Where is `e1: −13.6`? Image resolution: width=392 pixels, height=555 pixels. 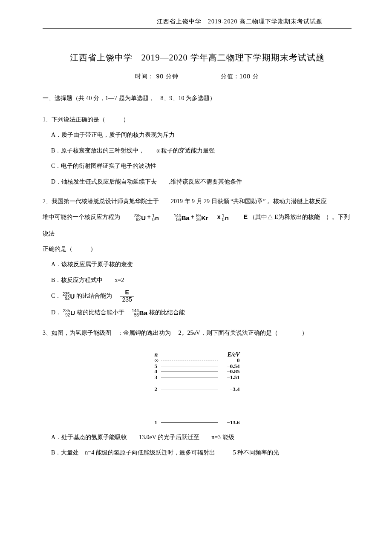 e1: −13.6 is located at coordinates (229, 423).